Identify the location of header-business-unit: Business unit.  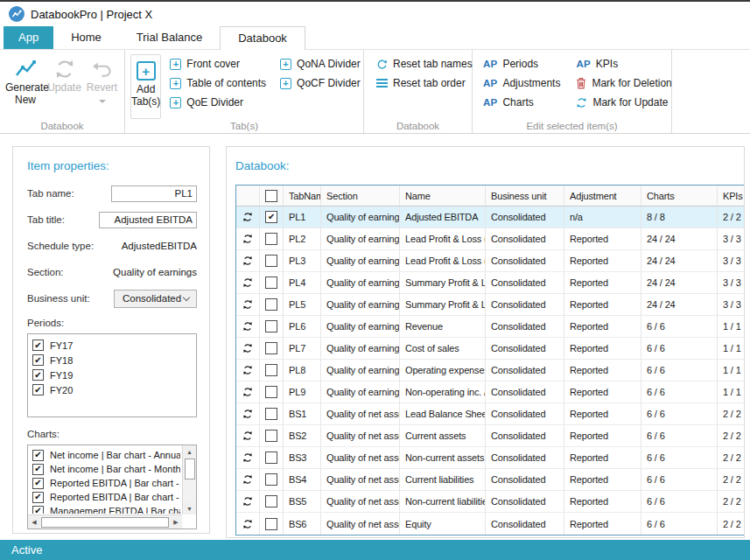
(525, 196).